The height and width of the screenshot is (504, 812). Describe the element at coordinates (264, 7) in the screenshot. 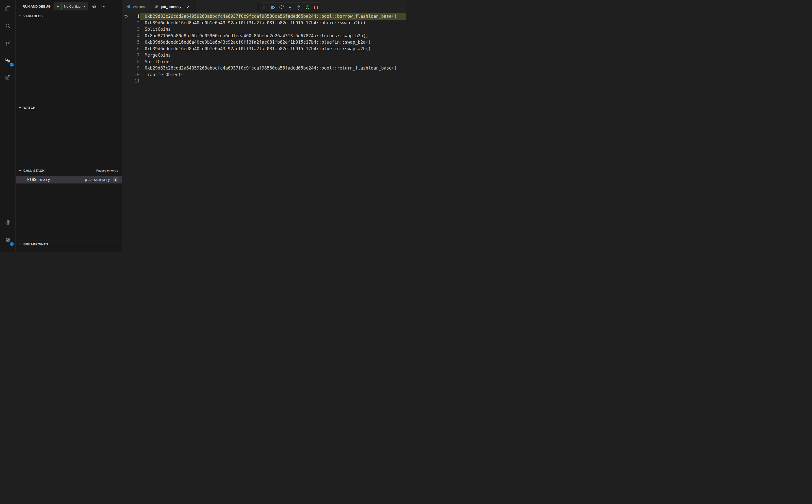

I see `gripper-icon` at that location.